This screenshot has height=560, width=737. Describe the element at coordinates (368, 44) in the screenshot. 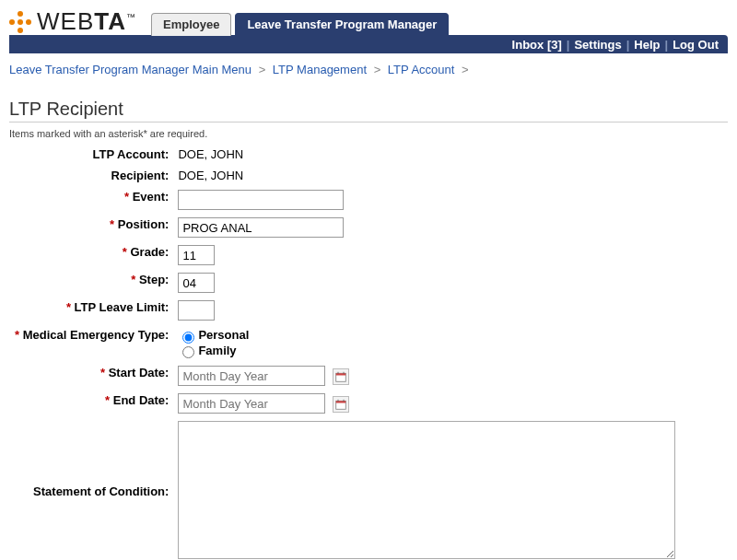

I see `topbar: Inbox [3] | Settings | Help | Log Out` at that location.